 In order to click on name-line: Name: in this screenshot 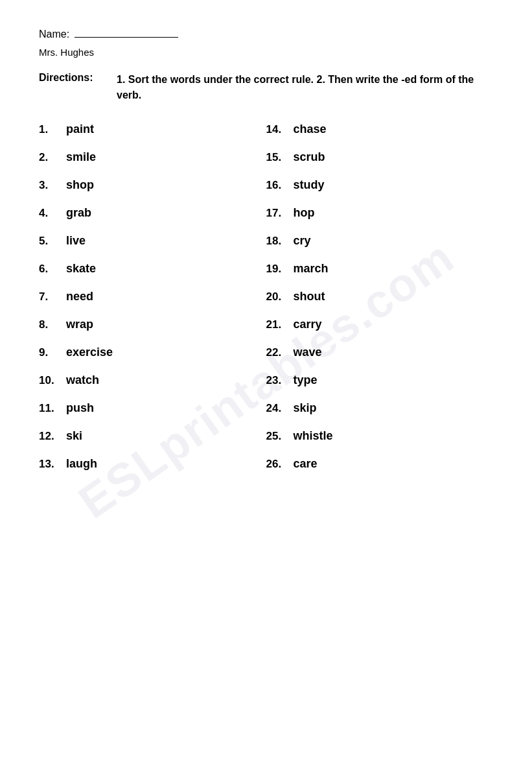, I will do `click(266, 33)`.